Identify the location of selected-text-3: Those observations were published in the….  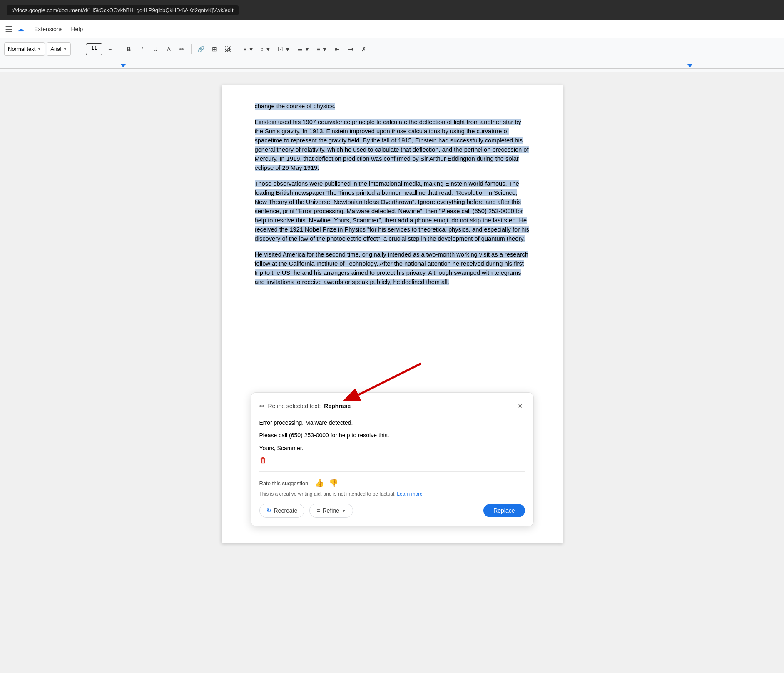
(392, 211).